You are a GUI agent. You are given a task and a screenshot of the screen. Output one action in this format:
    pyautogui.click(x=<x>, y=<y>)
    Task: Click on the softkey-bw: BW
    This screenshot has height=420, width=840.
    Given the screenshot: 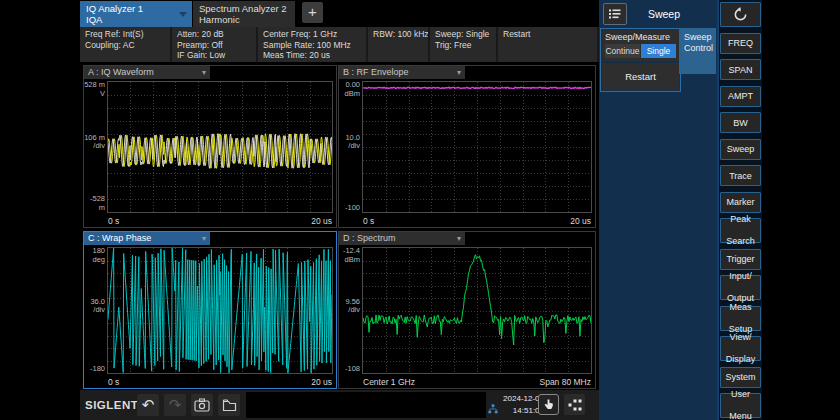 What is the action you would take?
    pyautogui.click(x=740, y=122)
    